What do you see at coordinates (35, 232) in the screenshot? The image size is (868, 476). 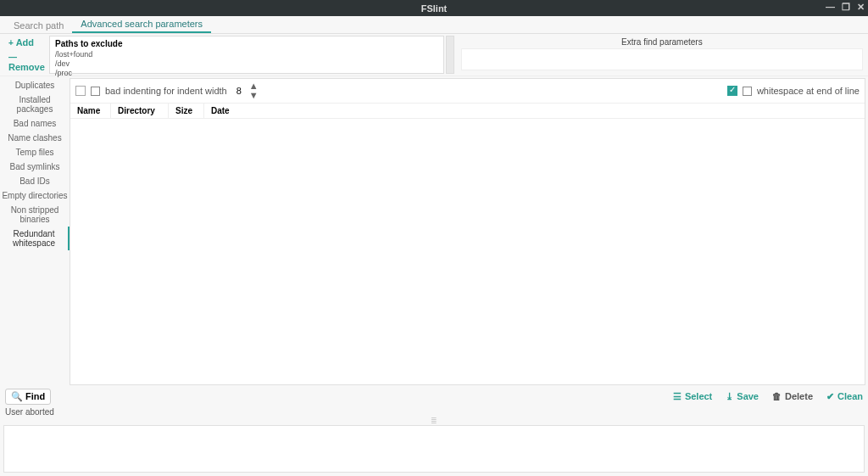 I see `category-sidebar: Duplicates Installed packages Bad names …` at bounding box center [35, 232].